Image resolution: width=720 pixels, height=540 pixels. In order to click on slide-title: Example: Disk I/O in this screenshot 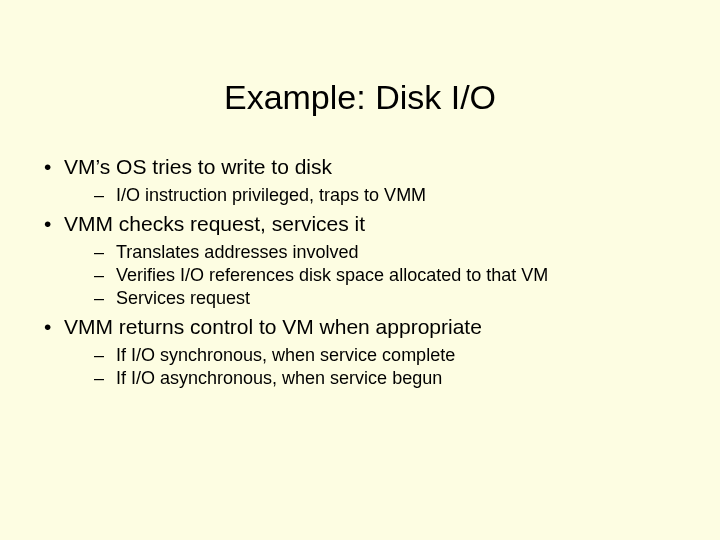, I will do `click(360, 98)`.